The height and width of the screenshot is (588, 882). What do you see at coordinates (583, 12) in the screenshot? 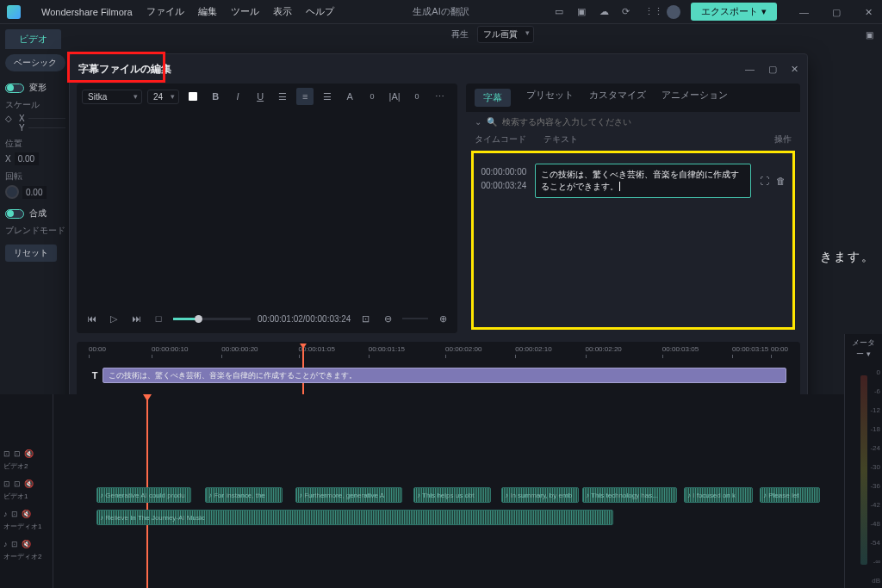
I see `media-icon: ▣` at bounding box center [583, 12].